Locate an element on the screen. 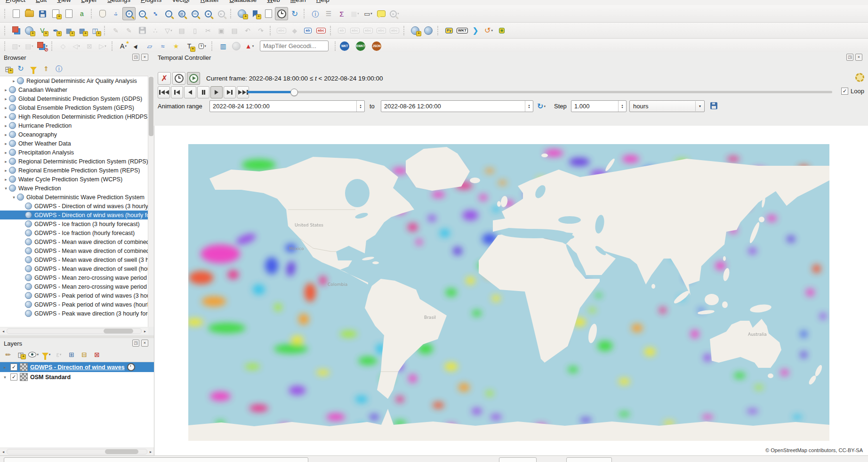  spinner-buttons: ▴▾ is located at coordinates (622, 106).